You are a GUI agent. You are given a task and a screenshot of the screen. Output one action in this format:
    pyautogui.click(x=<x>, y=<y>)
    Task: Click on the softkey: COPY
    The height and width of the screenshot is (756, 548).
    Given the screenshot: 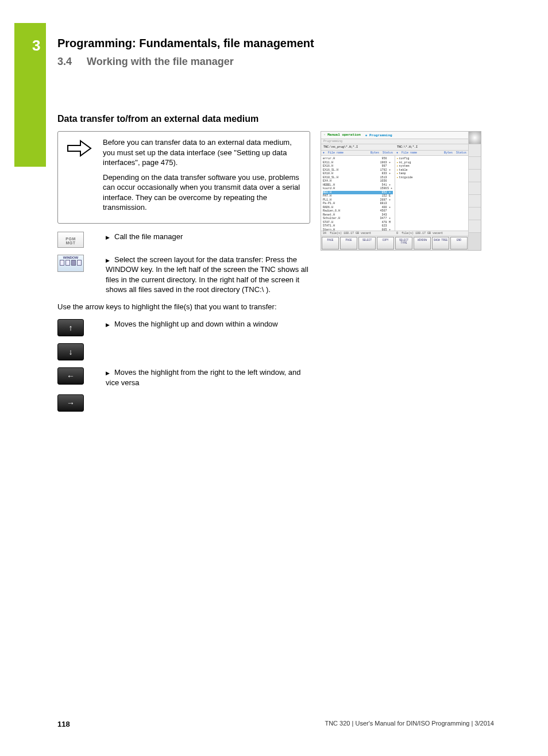 What is the action you would take?
    pyautogui.click(x=385, y=243)
    